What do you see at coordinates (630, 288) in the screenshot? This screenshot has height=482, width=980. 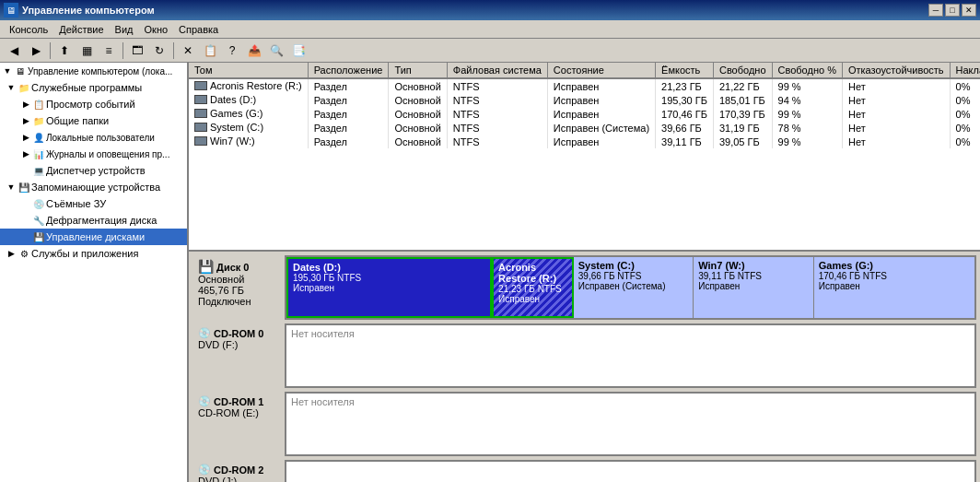 I see `disk0-partitions: Dates (D:) 195,30 ГБ NTFS Исправен Acron…` at bounding box center [630, 288].